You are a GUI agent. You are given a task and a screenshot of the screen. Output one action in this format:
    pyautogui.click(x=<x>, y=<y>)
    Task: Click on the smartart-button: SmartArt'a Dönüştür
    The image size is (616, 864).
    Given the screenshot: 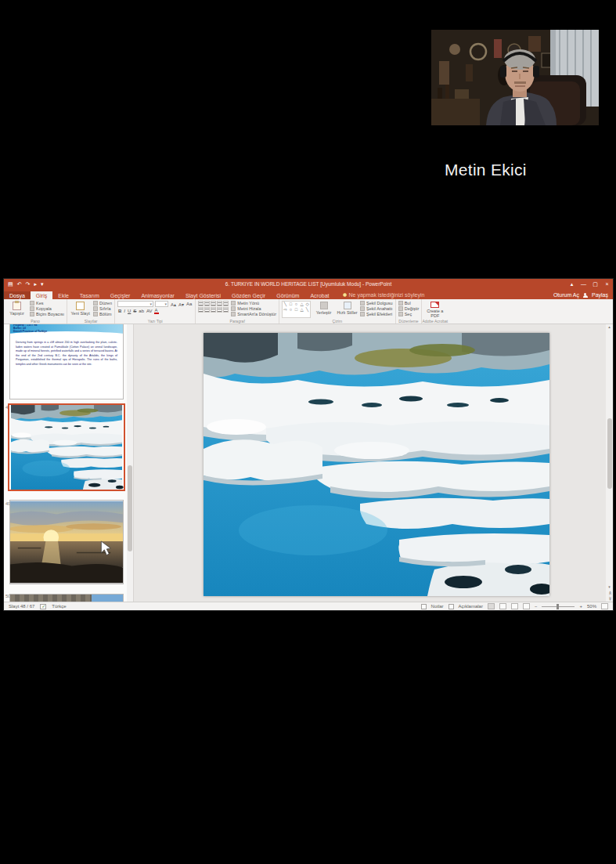 What is the action you would take?
    pyautogui.click(x=254, y=314)
    